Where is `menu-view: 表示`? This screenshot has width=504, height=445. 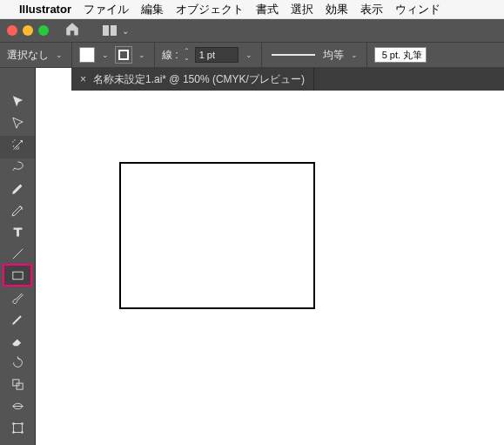 menu-view: 表示 is located at coordinates (372, 10).